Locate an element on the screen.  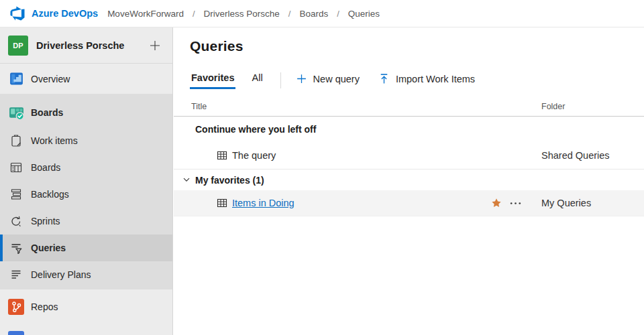
sidebar-item-label: Backlogs is located at coordinates (50, 194).